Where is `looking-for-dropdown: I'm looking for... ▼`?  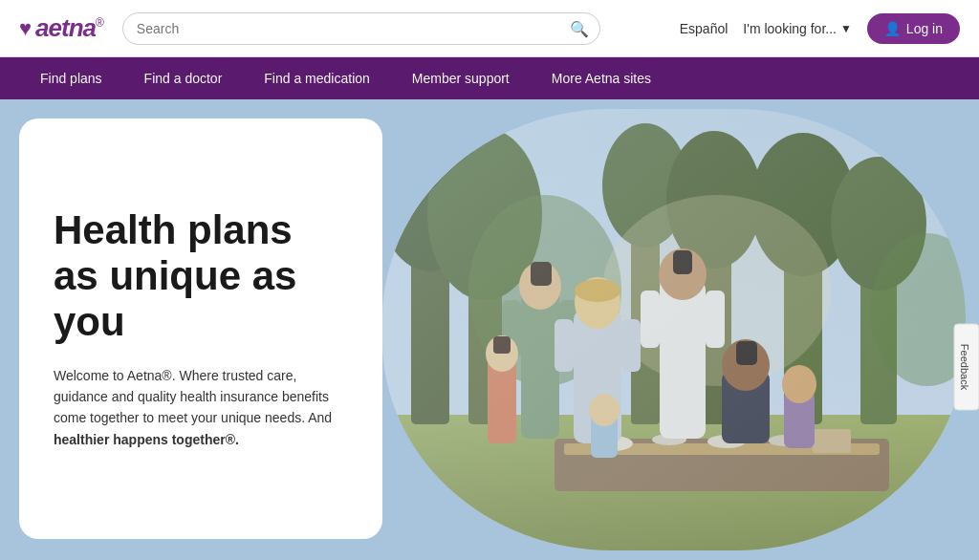
looking-for-dropdown: I'm looking for... ▼ is located at coordinates (797, 29).